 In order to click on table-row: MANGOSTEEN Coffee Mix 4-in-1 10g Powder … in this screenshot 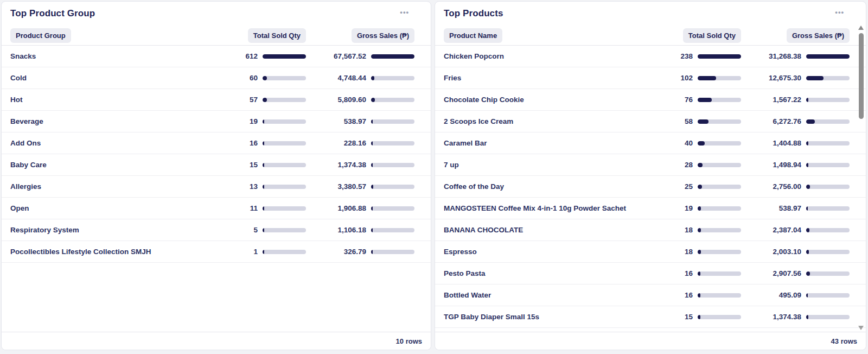, I will do `click(650, 208)`.